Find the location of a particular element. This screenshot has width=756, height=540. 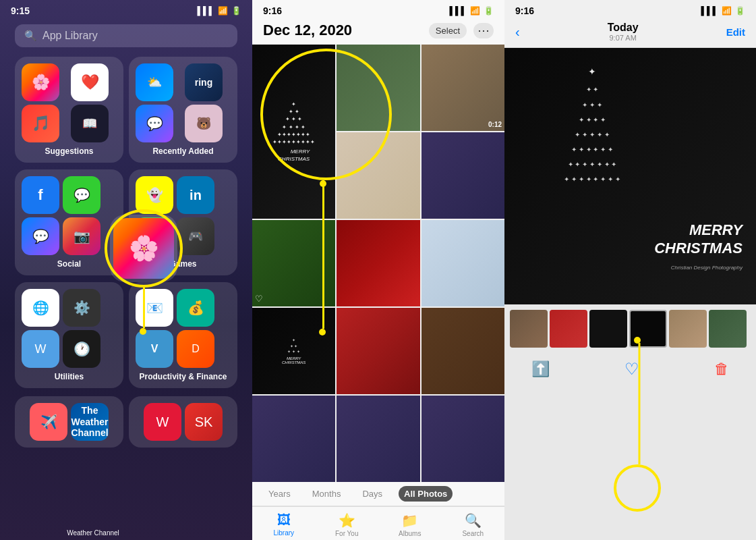

video-duration: 0:12 is located at coordinates (495, 124).